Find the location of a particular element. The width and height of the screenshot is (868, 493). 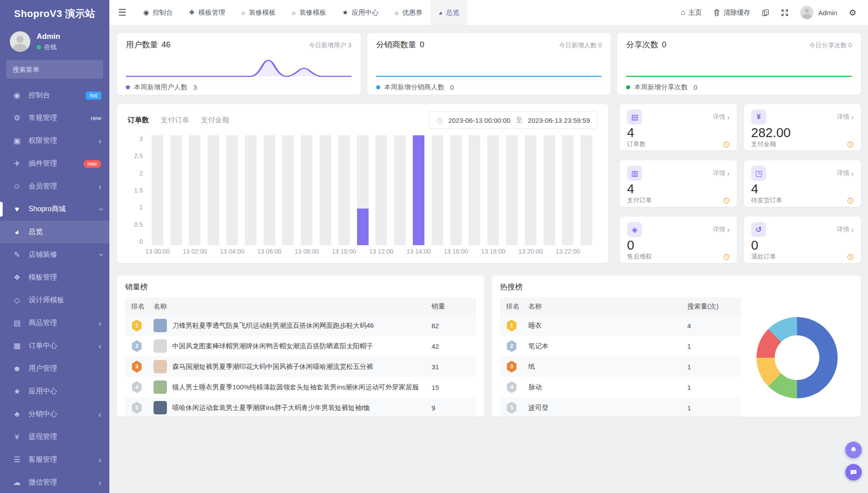

tab-coupon: ○ 优惠券 is located at coordinates (408, 13).